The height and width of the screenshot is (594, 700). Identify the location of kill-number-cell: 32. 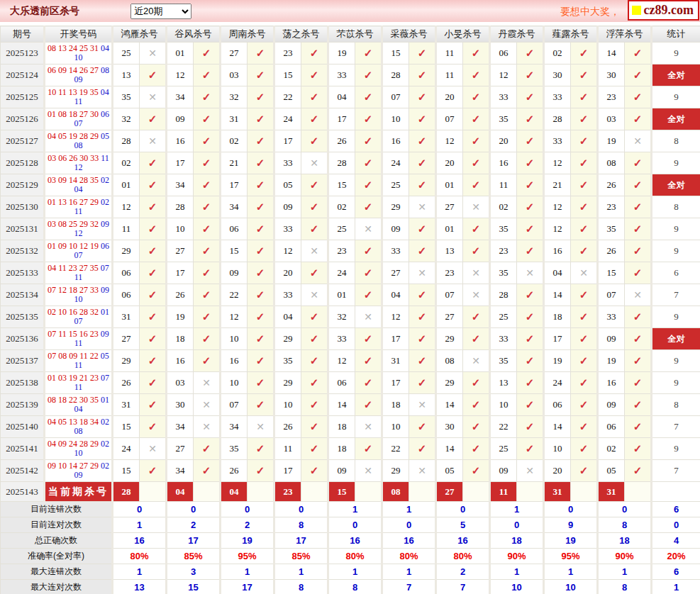
(234, 98).